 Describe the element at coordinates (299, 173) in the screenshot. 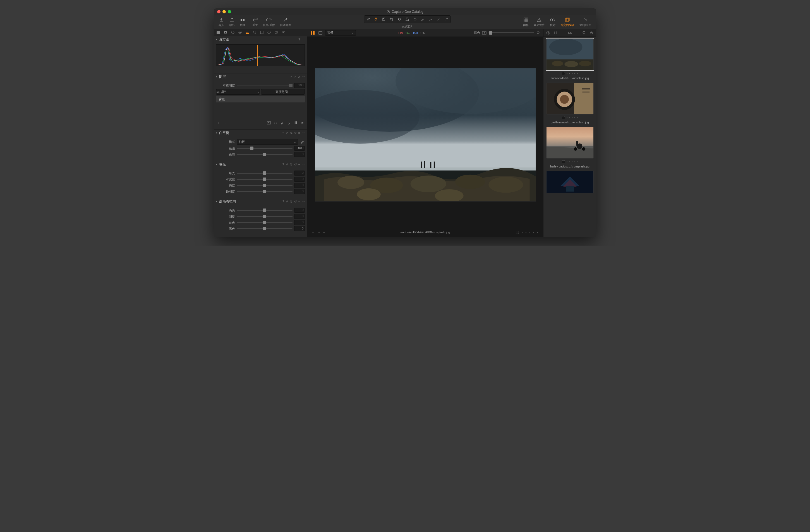

I see `exposure-value: 0` at that location.